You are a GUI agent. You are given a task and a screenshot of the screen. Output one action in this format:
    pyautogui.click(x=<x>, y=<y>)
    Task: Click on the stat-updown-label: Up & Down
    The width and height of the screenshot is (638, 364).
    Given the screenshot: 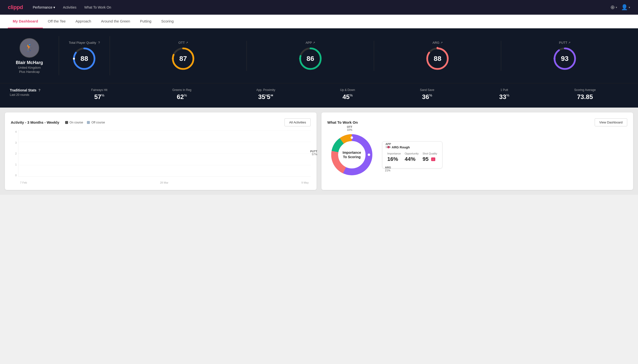 What is the action you would take?
    pyautogui.click(x=347, y=90)
    